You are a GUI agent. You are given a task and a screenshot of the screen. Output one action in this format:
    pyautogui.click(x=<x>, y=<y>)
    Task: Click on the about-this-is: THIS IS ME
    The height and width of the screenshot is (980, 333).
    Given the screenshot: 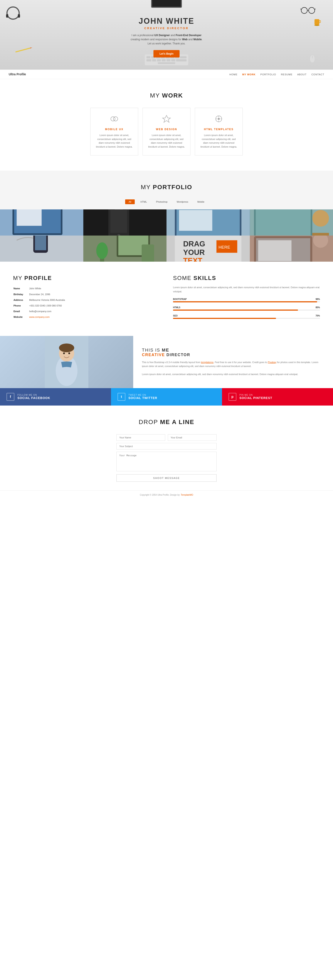 What is the action you would take?
    pyautogui.click(x=233, y=350)
    